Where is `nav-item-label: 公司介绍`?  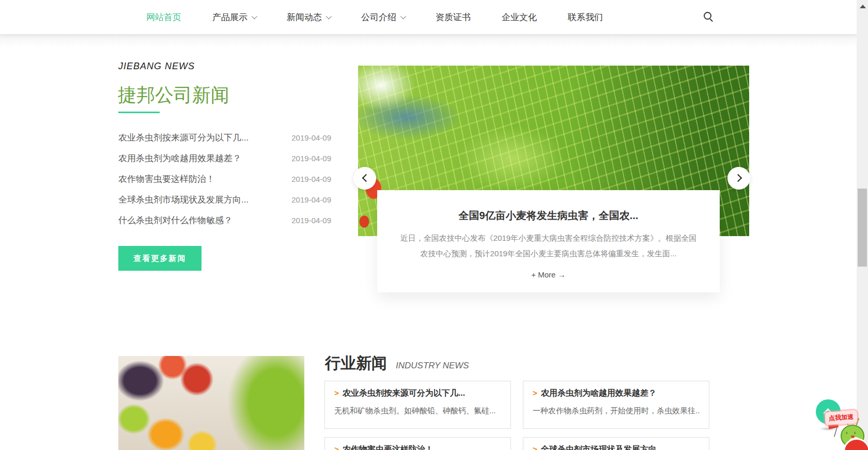 nav-item-label: 公司介绍 is located at coordinates (379, 18).